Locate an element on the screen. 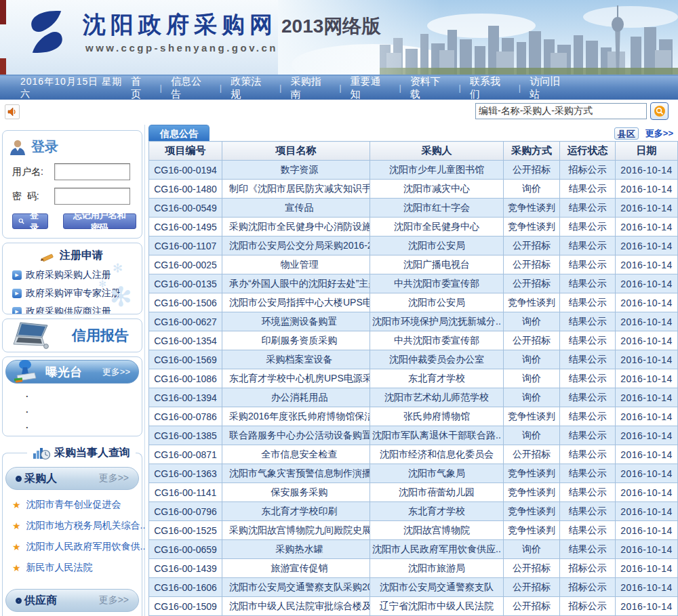 This screenshot has width=678, height=616. cell-project-name-link: 沈阳市气象灾害预警信息制作演播室综合.. is located at coordinates (296, 474).